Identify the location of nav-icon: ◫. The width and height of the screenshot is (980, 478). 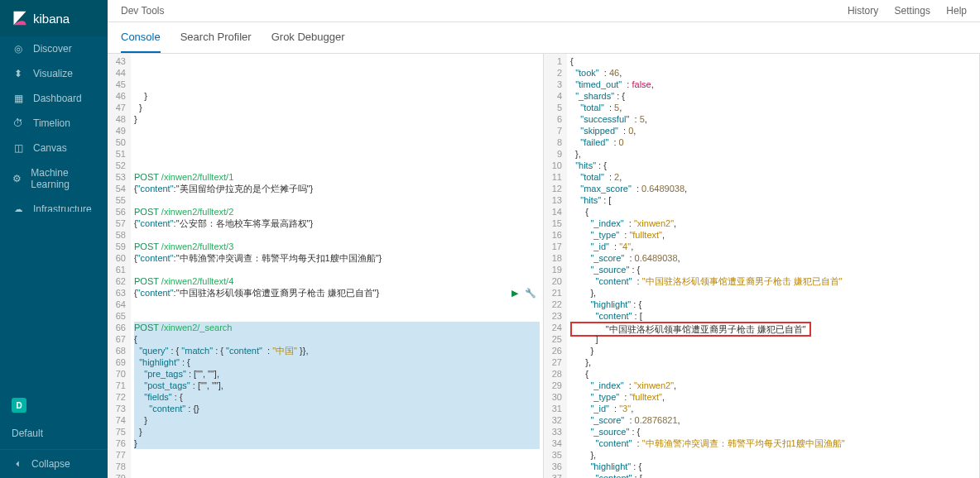
(18, 148).